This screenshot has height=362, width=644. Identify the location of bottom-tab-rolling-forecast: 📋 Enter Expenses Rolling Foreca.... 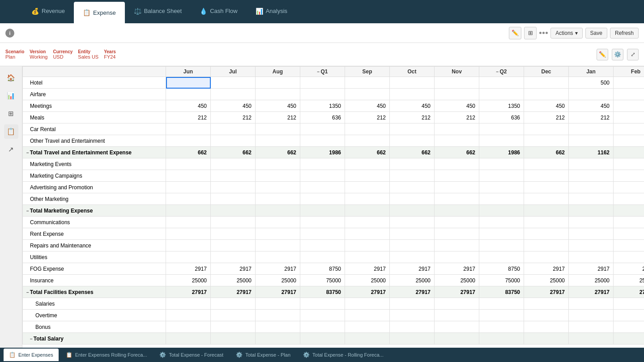
(107, 355).